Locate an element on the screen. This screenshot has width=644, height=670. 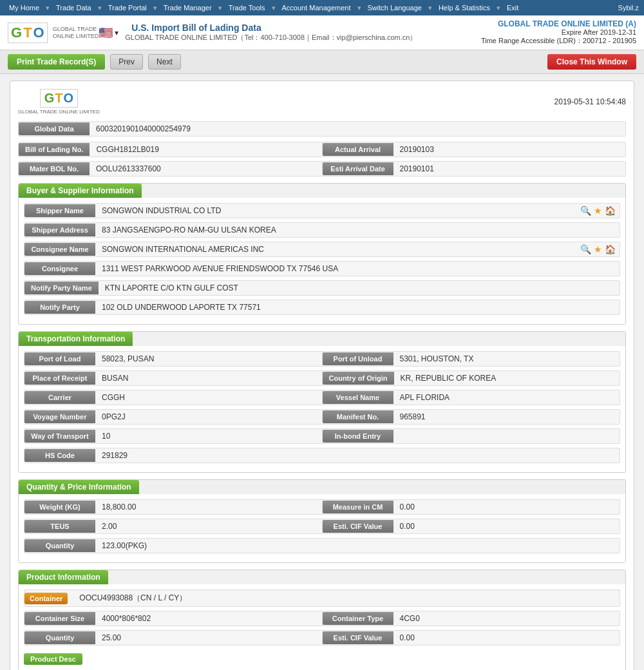
nav-trade-manager: Trade Manager is located at coordinates (188, 8).